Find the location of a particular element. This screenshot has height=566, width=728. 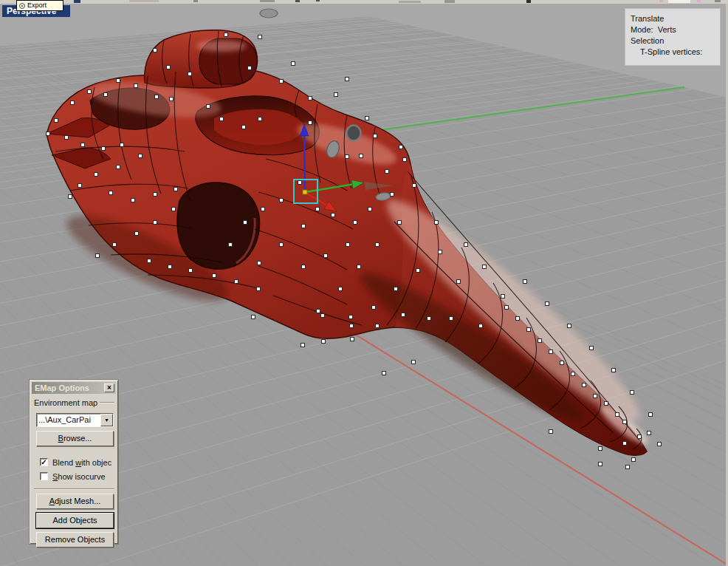

dialog-titlebar: EMap Options × is located at coordinates (74, 388).